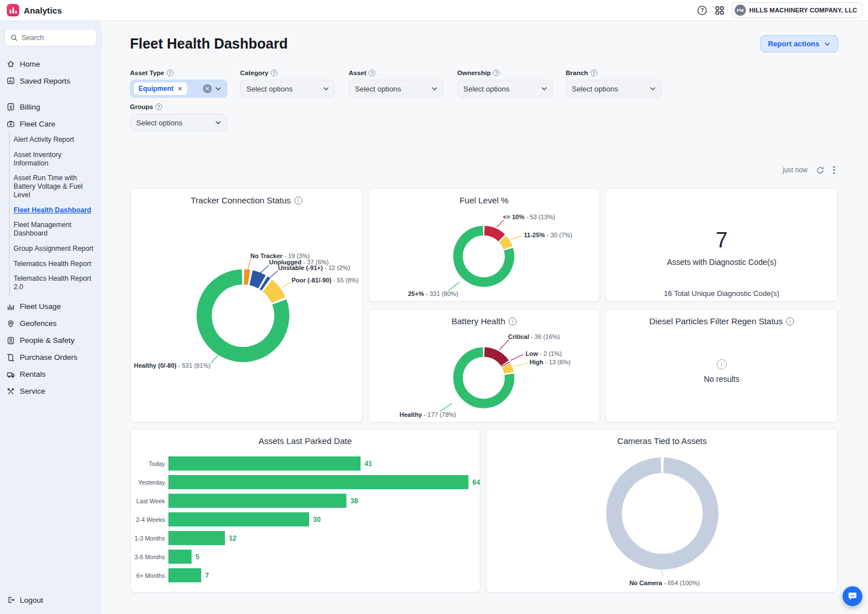 This screenshot has height=614, width=868. What do you see at coordinates (51, 124) in the screenshot?
I see `sidebar-item-fleet-care: Fleet Care` at bounding box center [51, 124].